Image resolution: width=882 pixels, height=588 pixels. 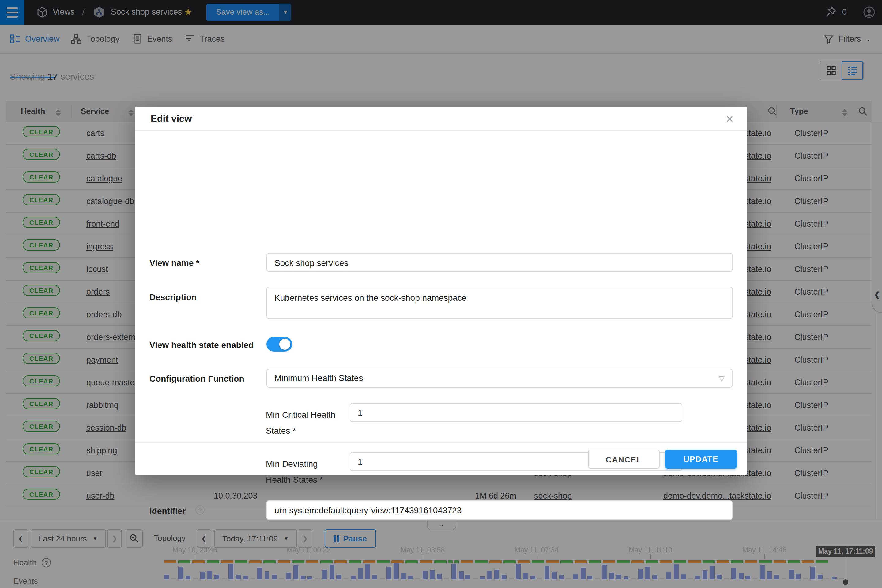 I want to click on cancel-button: CANCEL, so click(x=624, y=459).